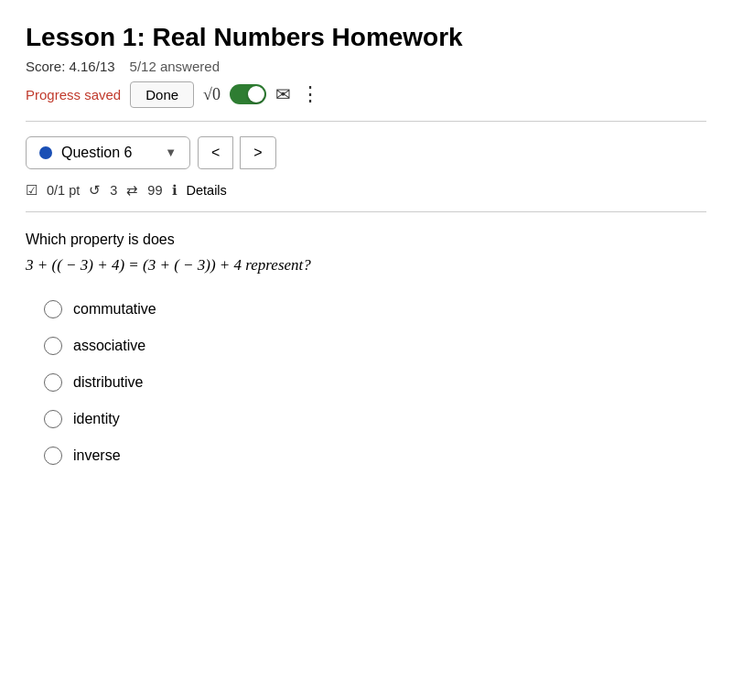 The image size is (732, 700). Describe the element at coordinates (375, 419) in the screenshot. I see `option-identity: identity` at that location.